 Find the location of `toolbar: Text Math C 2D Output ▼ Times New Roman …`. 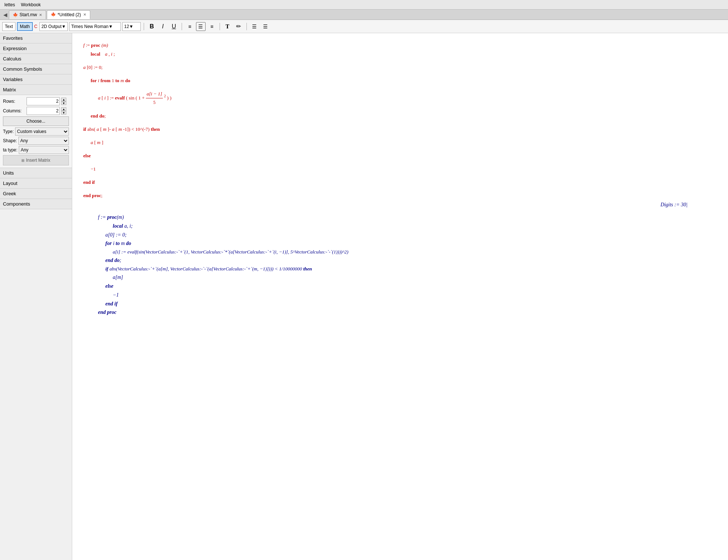

toolbar: Text Math C 2D Output ▼ Times New Roman … is located at coordinates (364, 27).